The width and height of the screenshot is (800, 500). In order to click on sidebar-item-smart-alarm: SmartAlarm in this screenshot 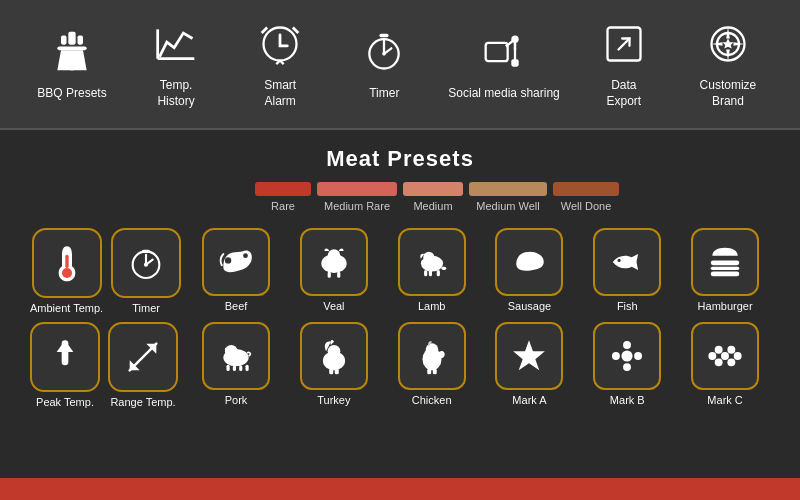, I will do `click(280, 64)`.